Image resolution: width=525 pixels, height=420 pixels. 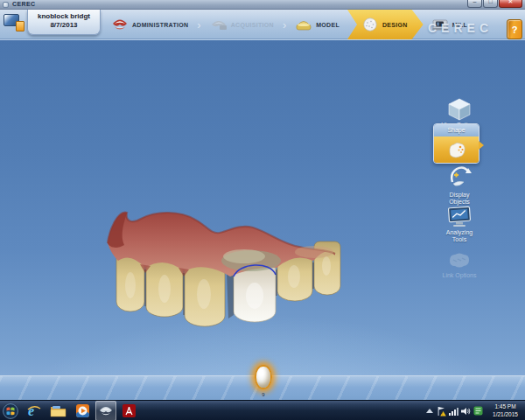 What do you see at coordinates (459, 261) in the screenshot?
I see `link-options-icon` at bounding box center [459, 261].